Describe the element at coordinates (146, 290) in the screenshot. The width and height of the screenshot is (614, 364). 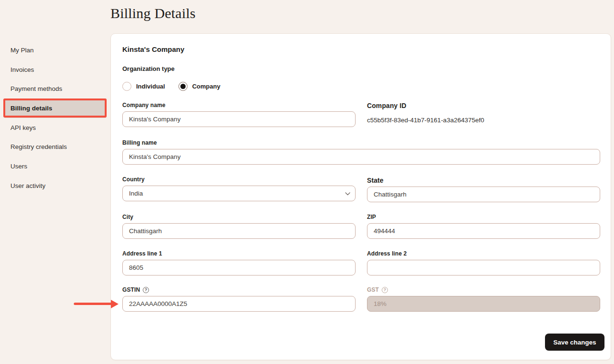
I see `gstin-help-icon: ?` at that location.